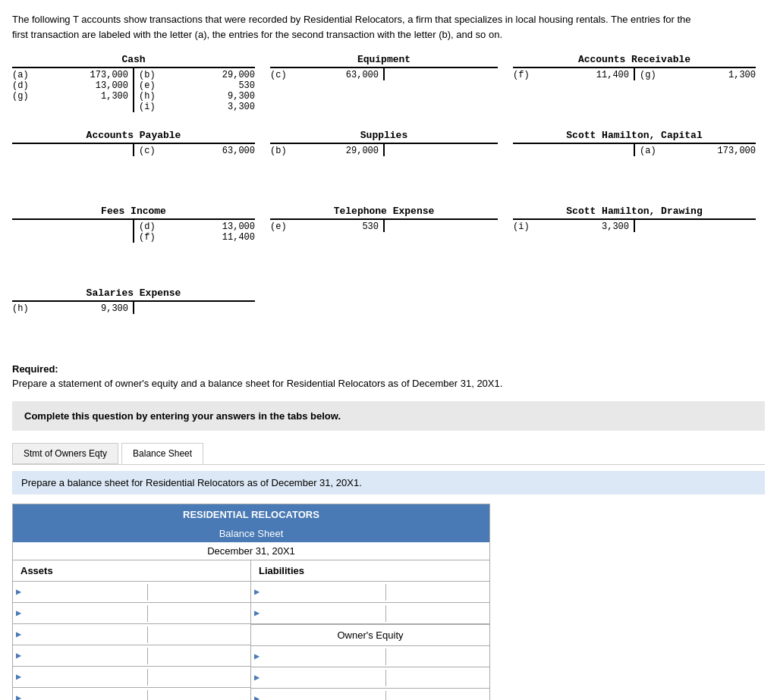 The width and height of the screenshot is (777, 700). Describe the element at coordinates (442, 150) in the screenshot. I see `supplies-right` at that location.